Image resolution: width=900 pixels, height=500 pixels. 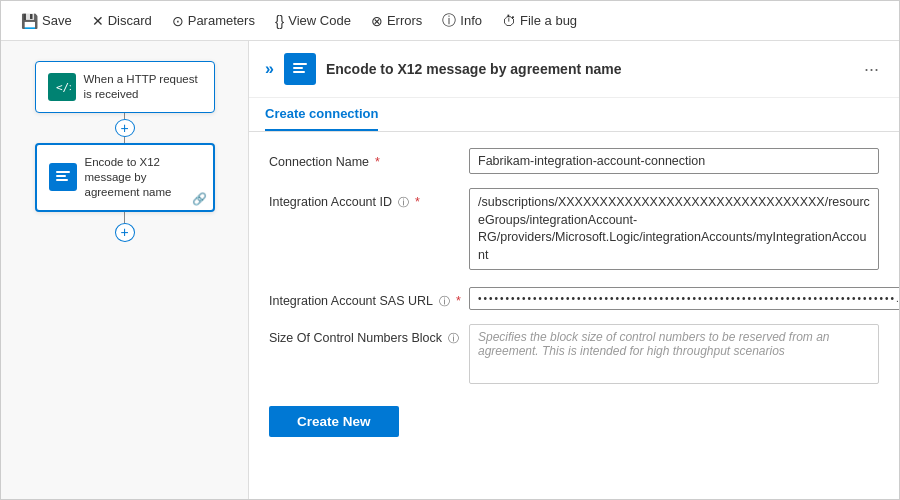 I want to click on integration-account-id-required: *, so click(x=418, y=202).